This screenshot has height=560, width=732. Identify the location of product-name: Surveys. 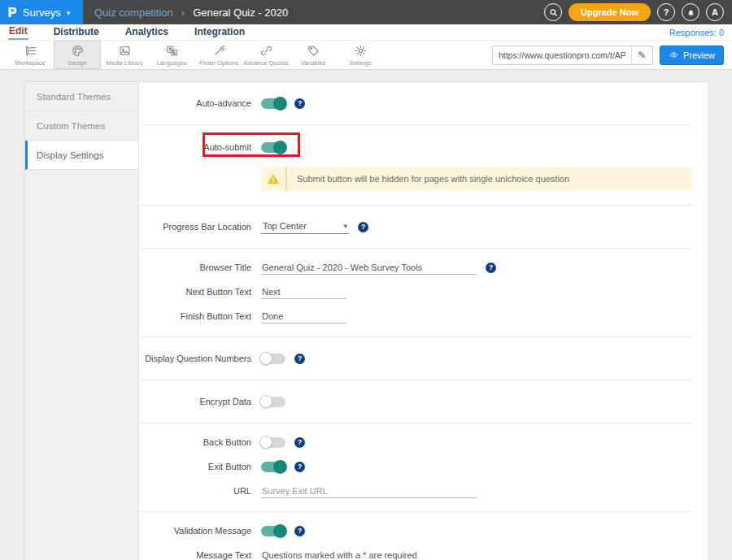
(42, 13).